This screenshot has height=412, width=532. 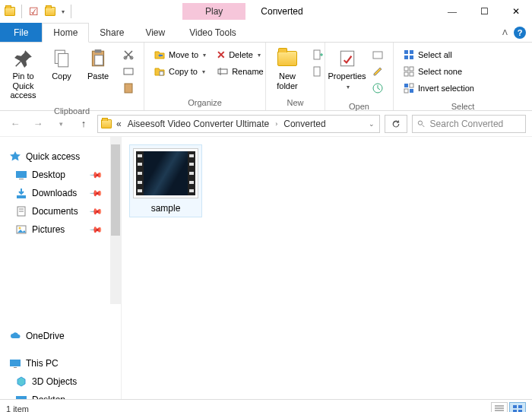 What do you see at coordinates (318, 55) in the screenshot?
I see `new-item-button` at bounding box center [318, 55].